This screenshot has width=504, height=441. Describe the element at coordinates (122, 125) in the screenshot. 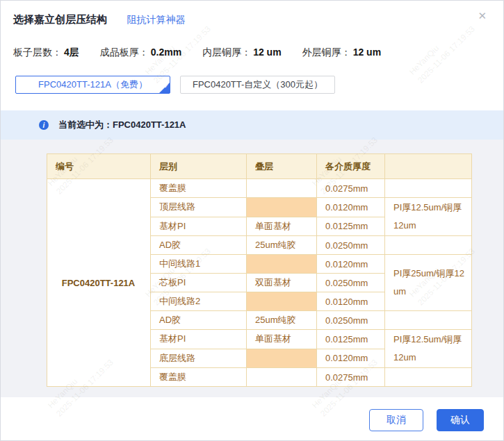

I see `notice-text: 当前选中为：FPC0420TT-121A` at that location.